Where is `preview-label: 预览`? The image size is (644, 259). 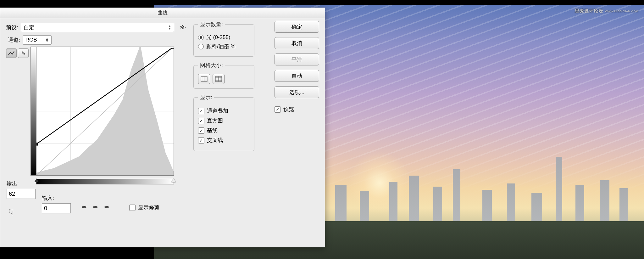
preview-label: 预览 is located at coordinates (289, 110).